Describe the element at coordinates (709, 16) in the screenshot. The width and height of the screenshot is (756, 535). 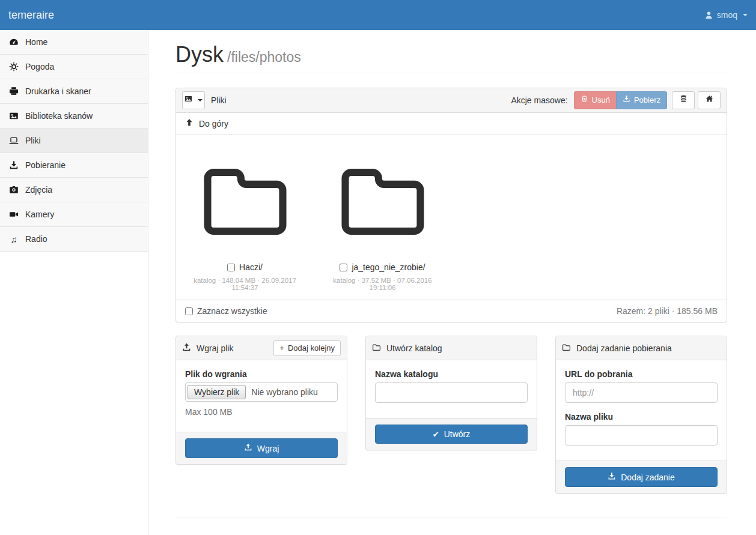
I see `user-icon` at that location.